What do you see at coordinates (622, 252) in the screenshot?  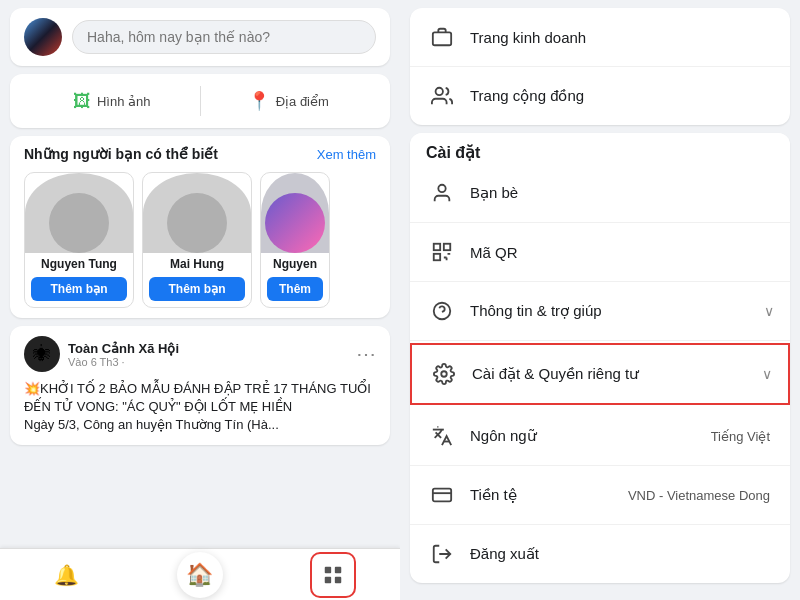 I see `qr-label: Mã QR` at bounding box center [622, 252].